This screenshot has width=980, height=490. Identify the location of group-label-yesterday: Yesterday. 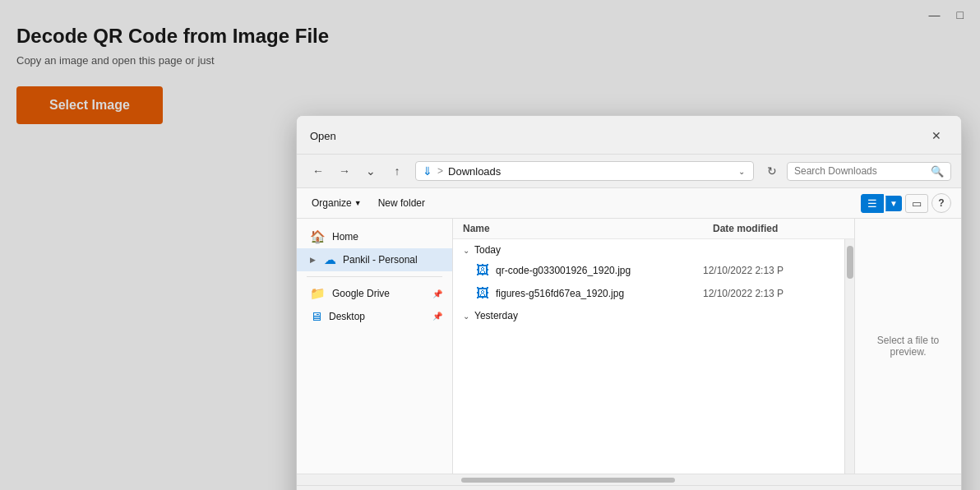
(497, 316).